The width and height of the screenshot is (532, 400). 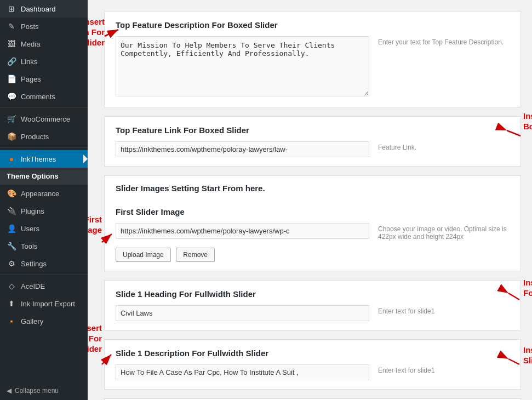 I want to click on sidebar-item-woocommerce: 🛒 WooCommerce, so click(x=44, y=119).